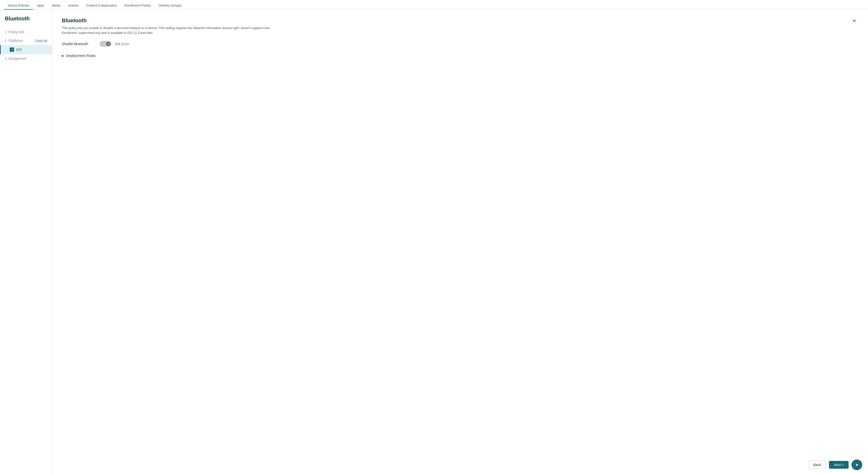 This screenshot has height=474, width=868. I want to click on clear-all-link: Clear All, so click(41, 41).